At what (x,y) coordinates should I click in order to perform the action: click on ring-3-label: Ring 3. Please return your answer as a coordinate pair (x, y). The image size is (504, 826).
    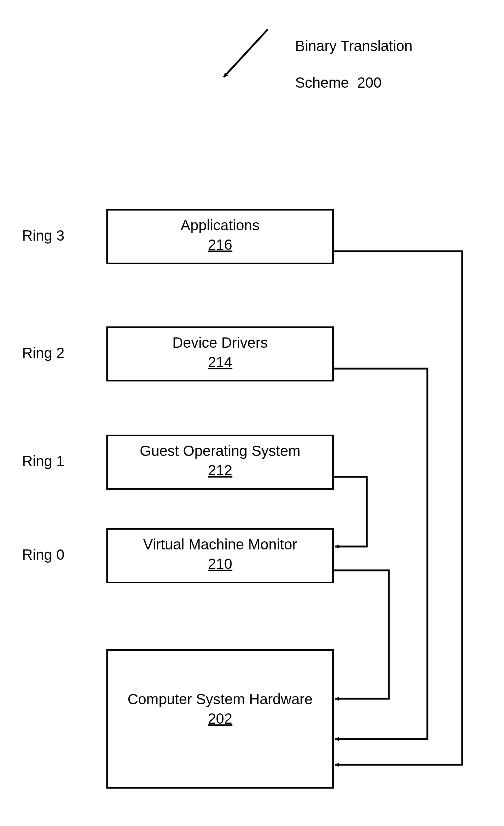
    Looking at the image, I should click on (43, 235).